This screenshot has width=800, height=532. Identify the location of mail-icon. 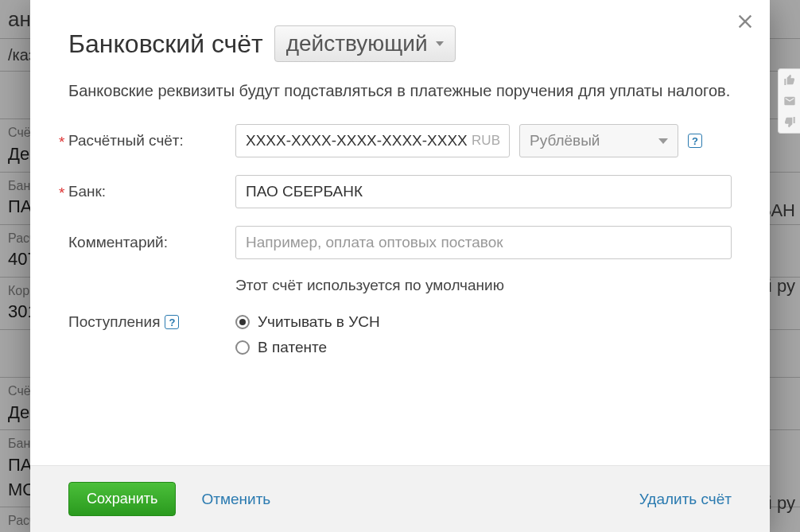
(790, 101).